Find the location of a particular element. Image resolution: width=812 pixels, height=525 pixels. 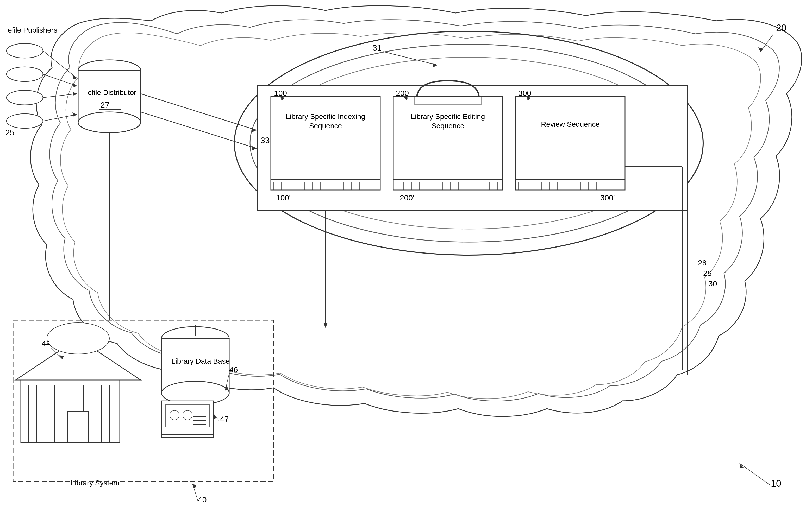

ref-20-label: 20 is located at coordinates (781, 28).